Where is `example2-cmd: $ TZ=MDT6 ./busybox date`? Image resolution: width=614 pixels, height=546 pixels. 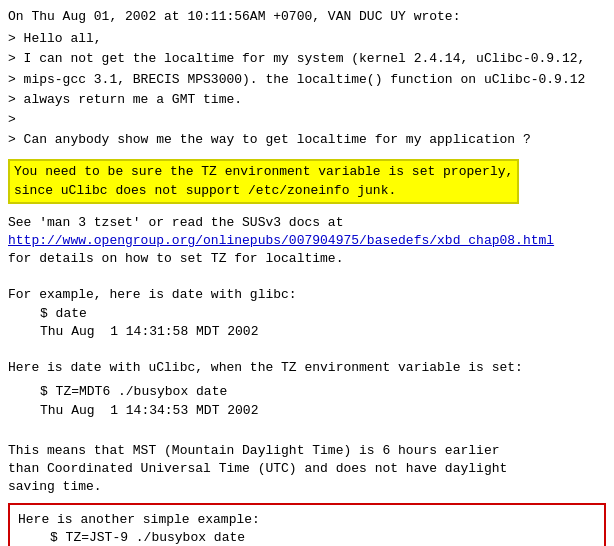 example2-cmd: $ TZ=MDT6 ./busybox date is located at coordinates (134, 392).